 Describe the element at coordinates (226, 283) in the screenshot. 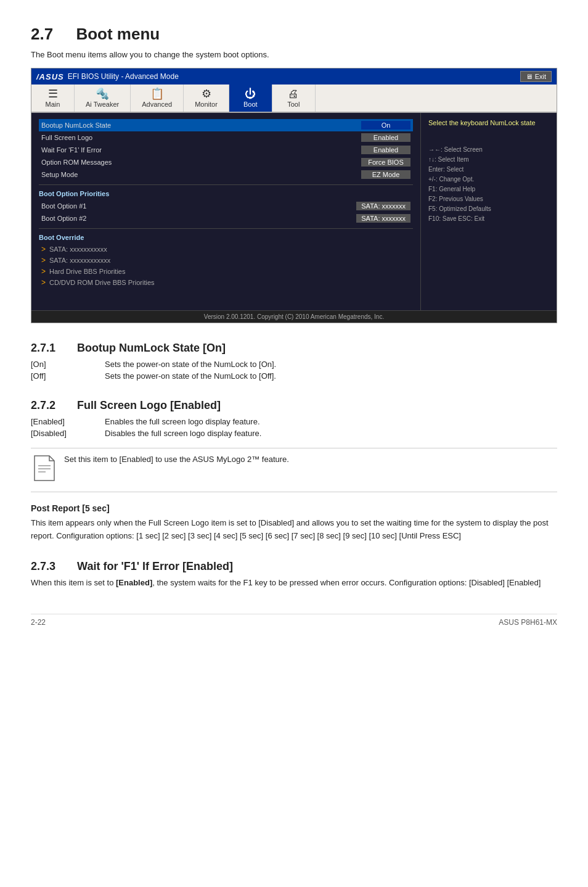

I see `bios-override-cddvd: > CD/DVD ROM Drive BBS Priorities` at that location.